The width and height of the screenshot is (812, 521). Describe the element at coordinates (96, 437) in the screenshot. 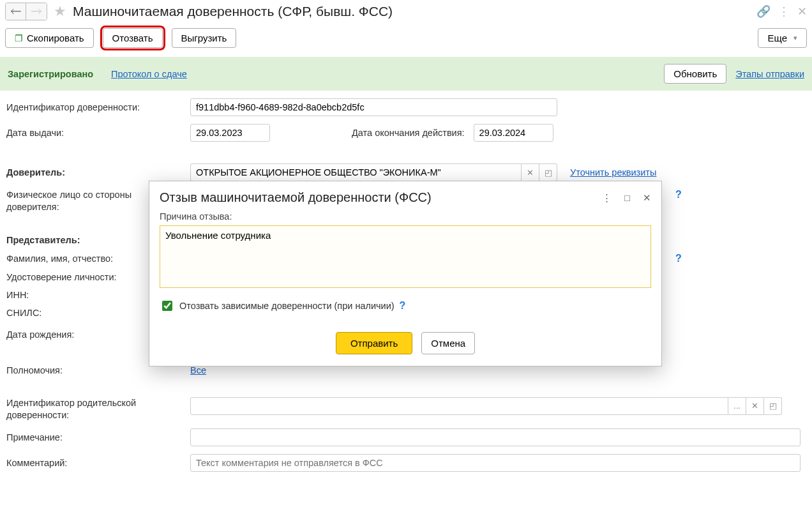

I see `note-label: Примечание:` at that location.